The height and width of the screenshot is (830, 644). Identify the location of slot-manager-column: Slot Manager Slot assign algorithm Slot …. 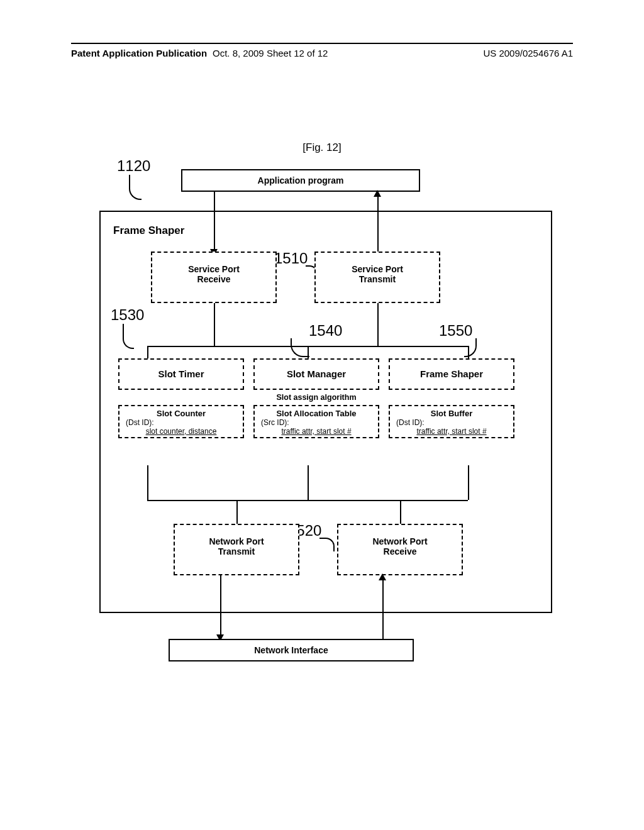
(316, 412).